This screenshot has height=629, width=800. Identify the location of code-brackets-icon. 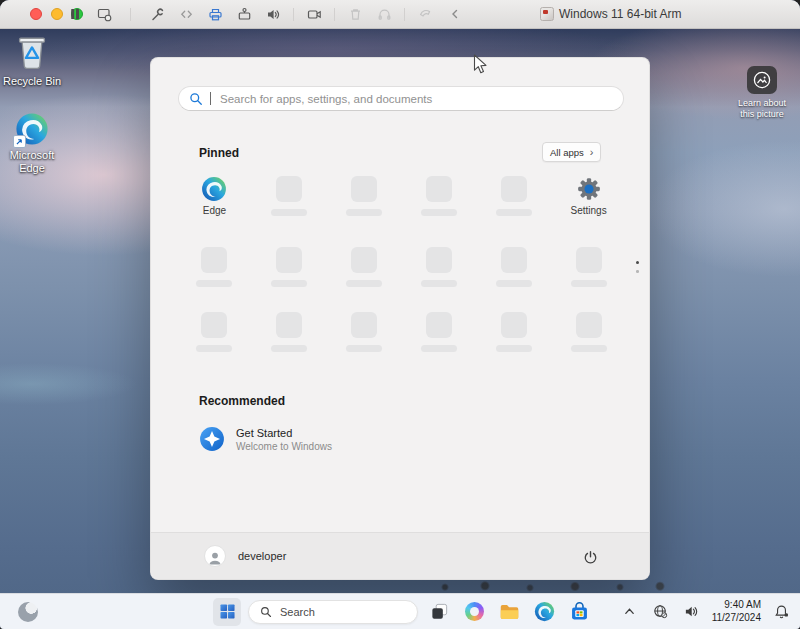
(186, 14).